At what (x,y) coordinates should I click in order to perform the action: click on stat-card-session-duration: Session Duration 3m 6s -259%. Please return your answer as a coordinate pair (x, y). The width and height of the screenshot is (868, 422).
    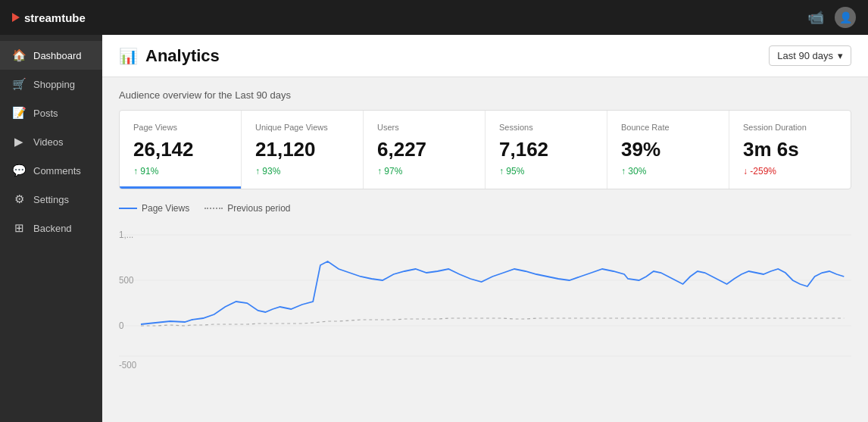
    Looking at the image, I should click on (790, 150).